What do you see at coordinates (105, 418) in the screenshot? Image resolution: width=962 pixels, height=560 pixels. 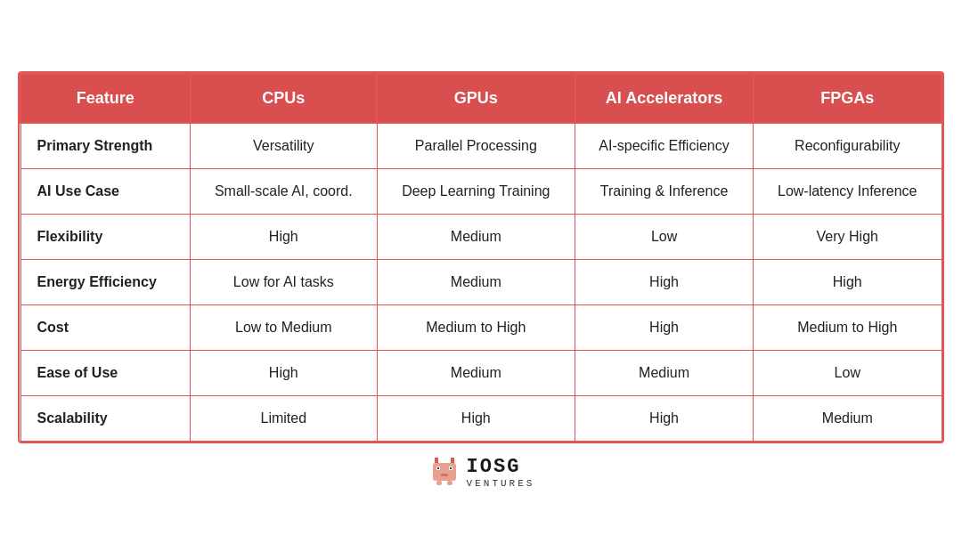 I see `feature-cell: Scalability` at bounding box center [105, 418].